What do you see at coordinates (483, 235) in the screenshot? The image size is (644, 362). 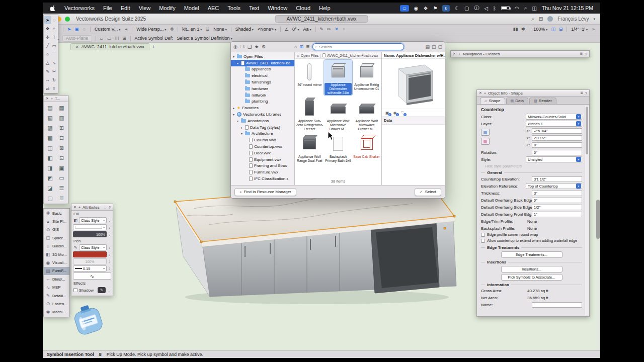 I see `checkbox` at bounding box center [483, 235].